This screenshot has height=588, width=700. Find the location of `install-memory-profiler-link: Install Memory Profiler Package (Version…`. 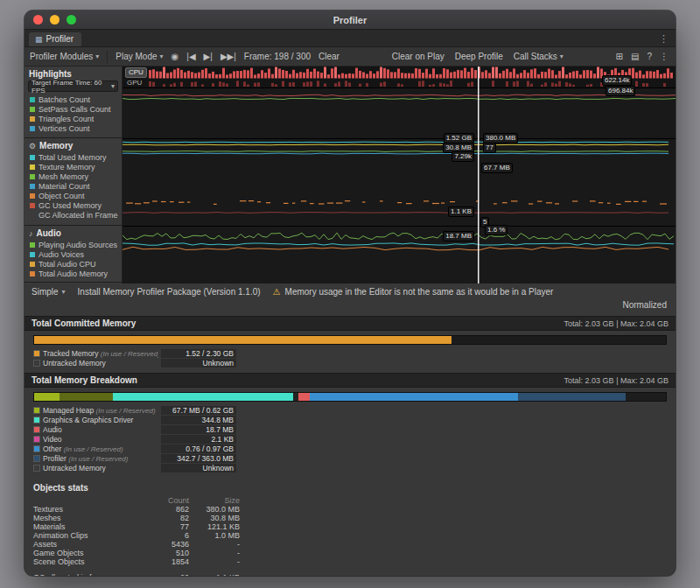

install-memory-profiler-link: Install Memory Profiler Package (Version… is located at coordinates (170, 292).